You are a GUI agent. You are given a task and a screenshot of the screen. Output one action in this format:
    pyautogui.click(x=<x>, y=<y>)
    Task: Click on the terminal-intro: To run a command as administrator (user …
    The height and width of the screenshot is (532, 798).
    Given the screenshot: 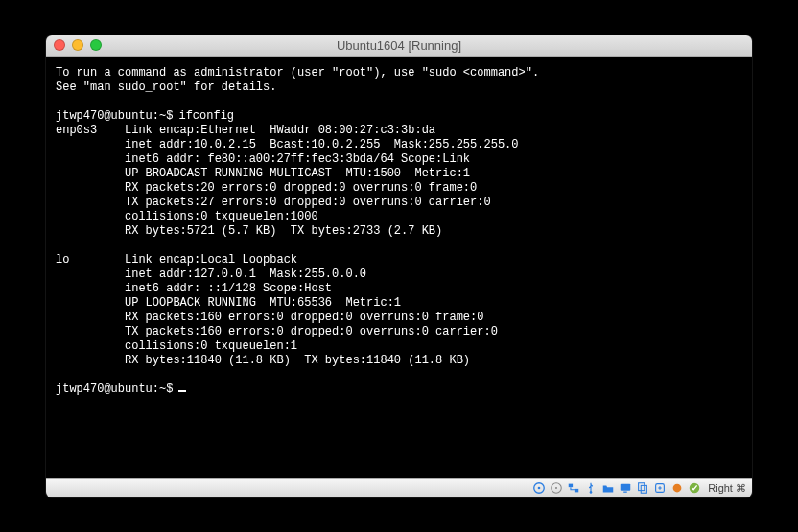 What is the action you would take?
    pyautogui.click(x=297, y=81)
    